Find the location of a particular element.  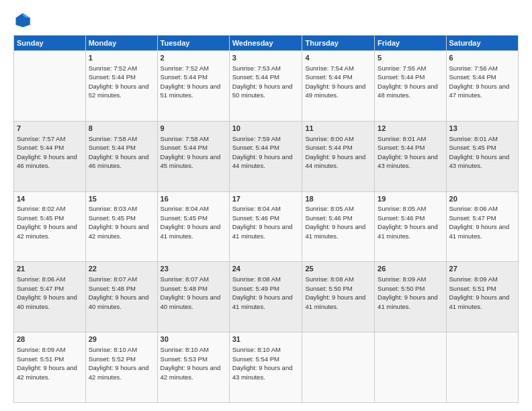

day-number: 19 is located at coordinates (410, 199).